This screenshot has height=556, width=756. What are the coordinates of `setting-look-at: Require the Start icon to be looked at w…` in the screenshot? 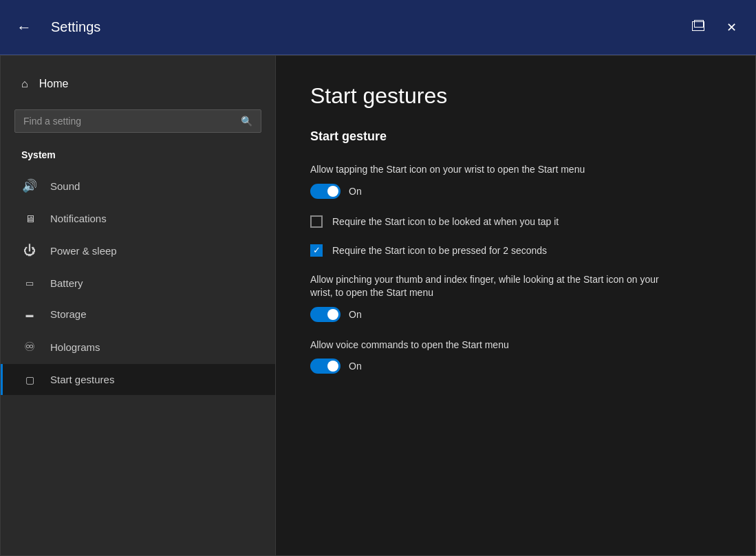 It's located at (516, 222).